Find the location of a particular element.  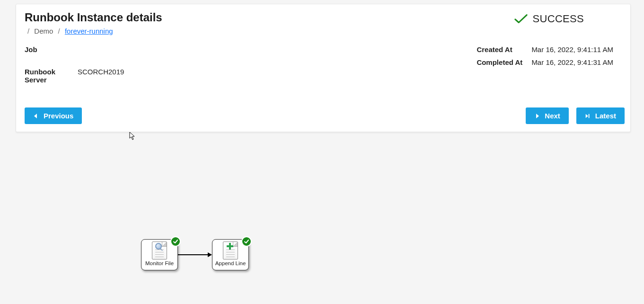

completed-value: Mar 16, 2022, 9:41:31 AM is located at coordinates (573, 63).